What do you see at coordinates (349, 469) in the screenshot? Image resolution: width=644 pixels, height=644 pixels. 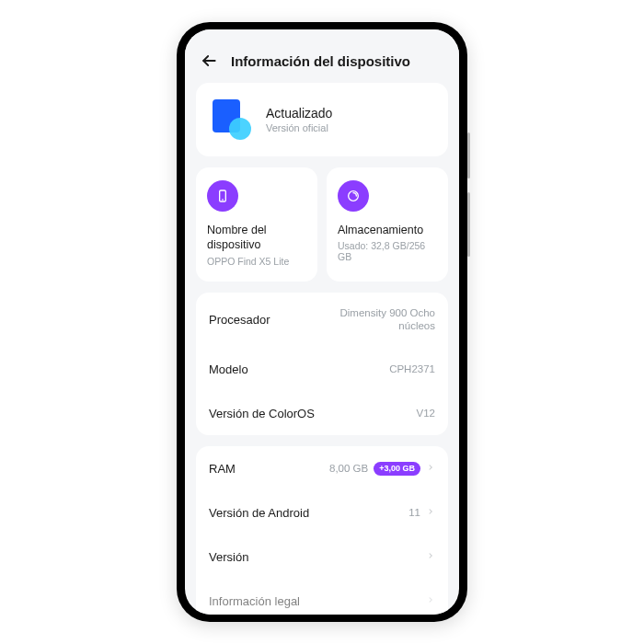 I see `ram-value: 8,00 GB` at bounding box center [349, 469].